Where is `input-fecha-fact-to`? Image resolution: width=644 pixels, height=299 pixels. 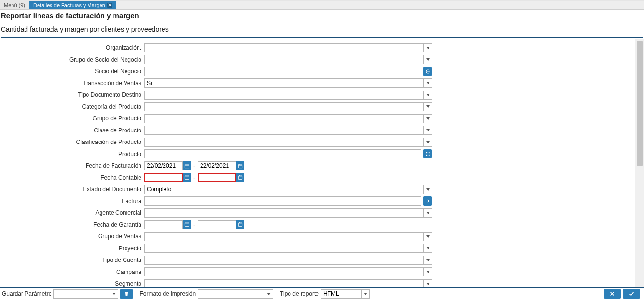
input-fecha-fact-to is located at coordinates (217, 166).